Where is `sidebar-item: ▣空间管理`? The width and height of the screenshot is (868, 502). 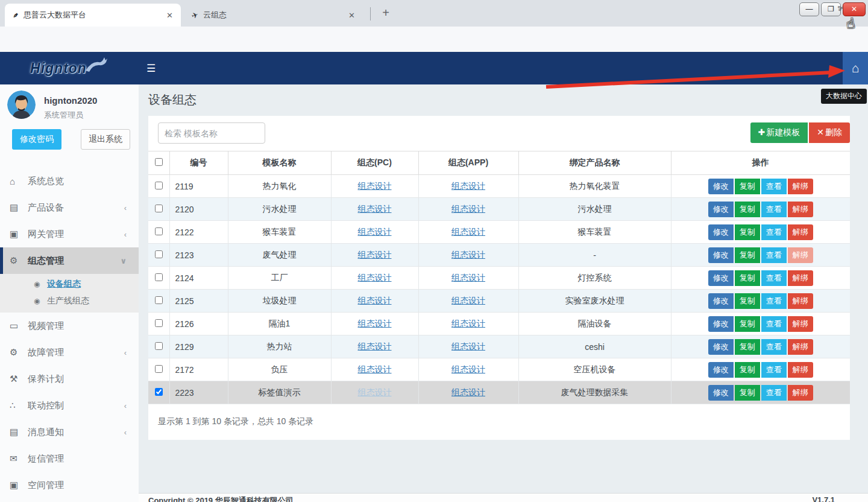 sidebar-item: ▣空间管理 is located at coordinates (69, 485).